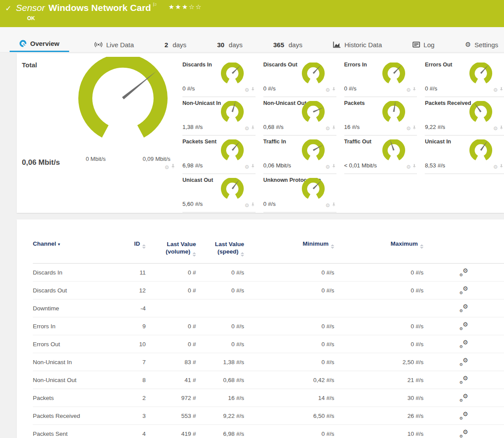  What do you see at coordinates (230, 45) in the screenshot?
I see `tab-30-days: 30days` at bounding box center [230, 45].